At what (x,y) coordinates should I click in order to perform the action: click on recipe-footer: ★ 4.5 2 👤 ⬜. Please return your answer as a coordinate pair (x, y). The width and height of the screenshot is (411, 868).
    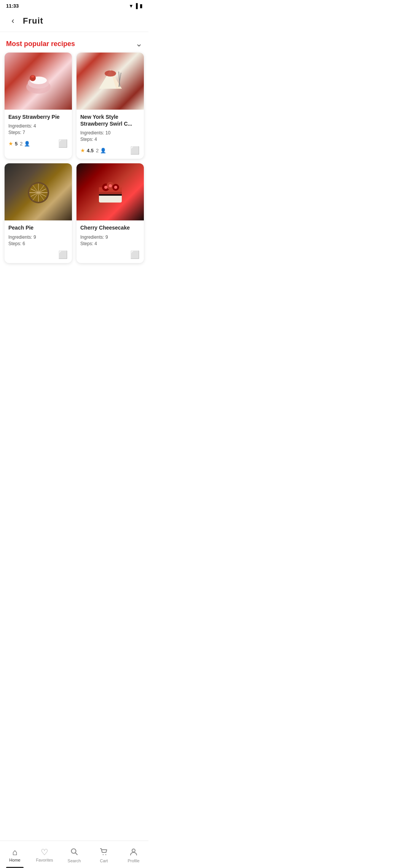
    Looking at the image, I should click on (110, 150).